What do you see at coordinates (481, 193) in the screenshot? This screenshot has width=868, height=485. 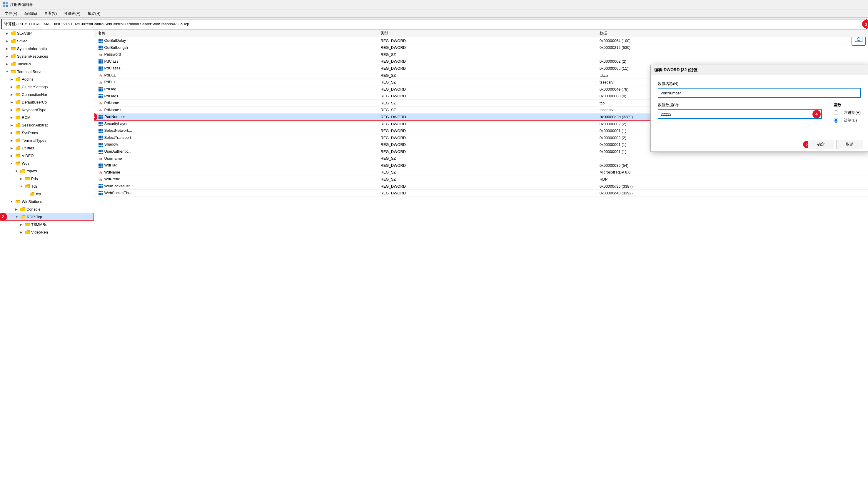 I see `table-row: WebSocketTls... REG_DWORD 0x00000d40 (33…` at bounding box center [481, 193].